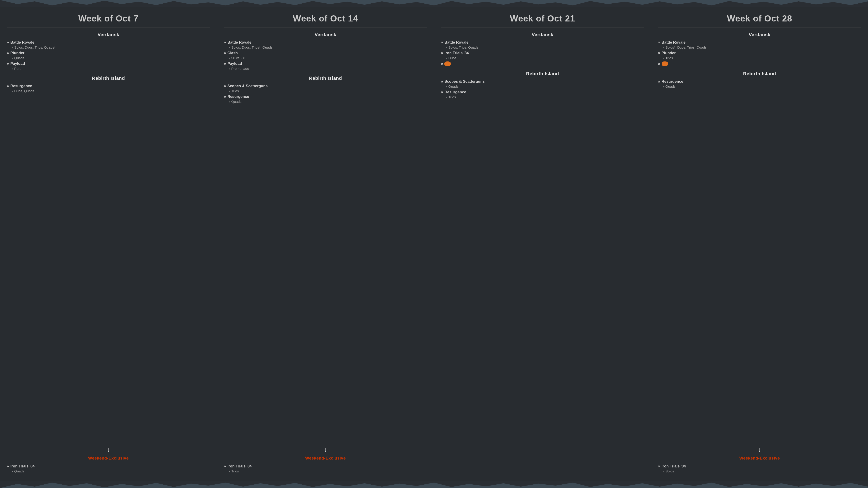  I want to click on week-title-2: Week of Oct 21, so click(542, 19).